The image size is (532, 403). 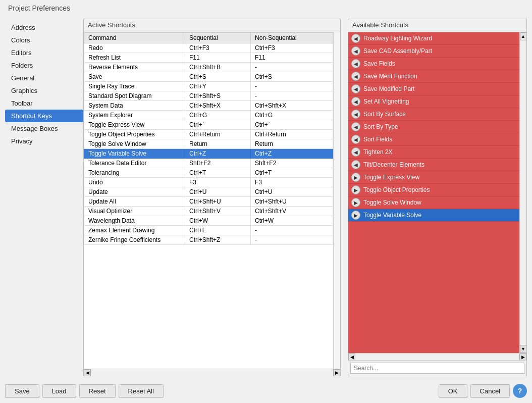 I want to click on list-item: ◀Tighten 2X, so click(x=434, y=153).